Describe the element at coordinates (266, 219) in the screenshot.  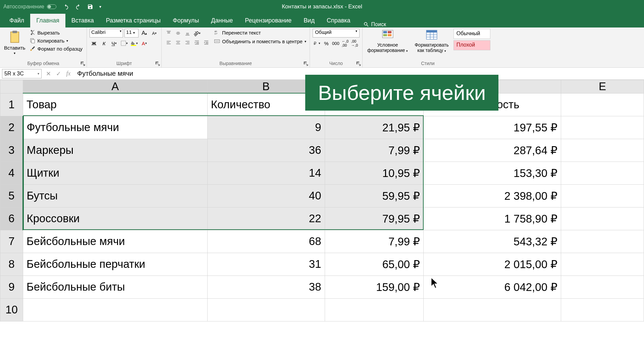
I see `cell-B6: 22` at that location.